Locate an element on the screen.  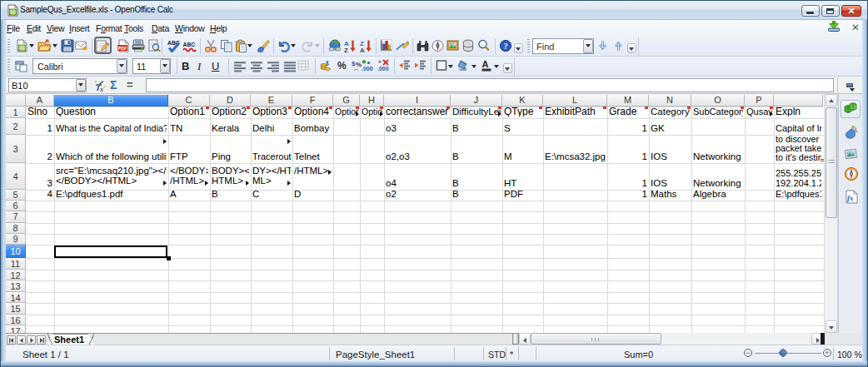
svg-text: Z is located at coordinates (347, 50).